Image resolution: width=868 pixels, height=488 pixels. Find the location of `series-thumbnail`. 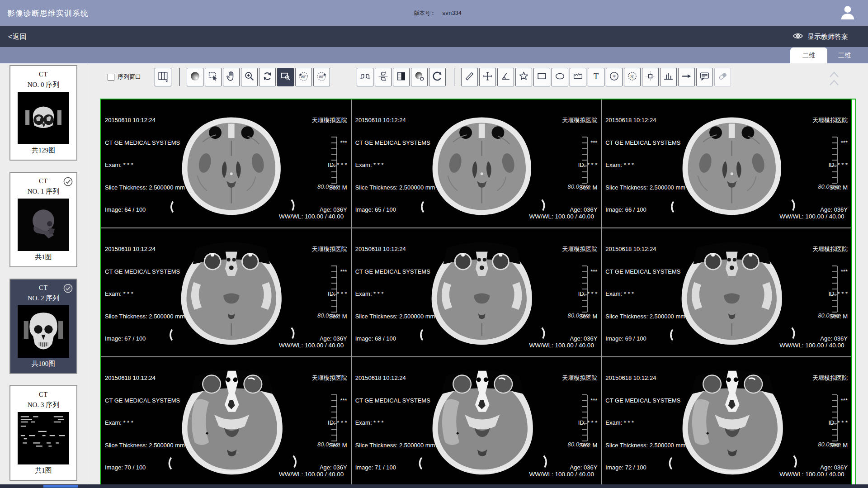

series-thumbnail is located at coordinates (43, 225).